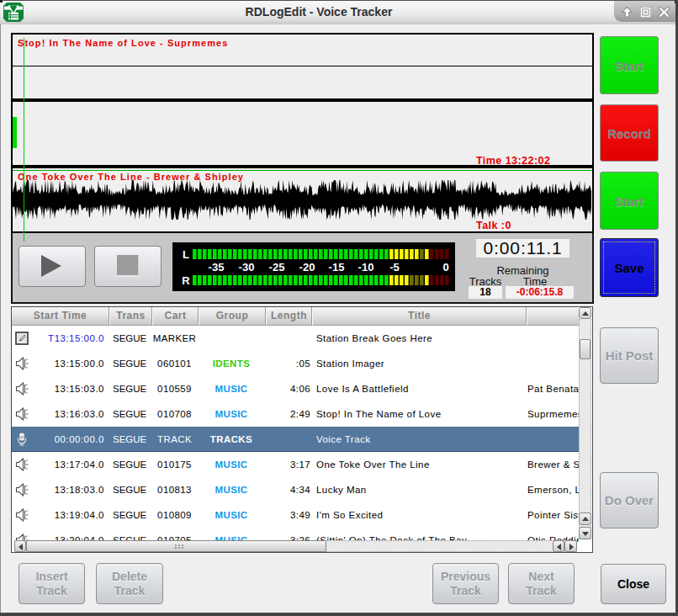  Describe the element at coordinates (367, 268) in the screenshot. I see `svg-text: -10` at that location.